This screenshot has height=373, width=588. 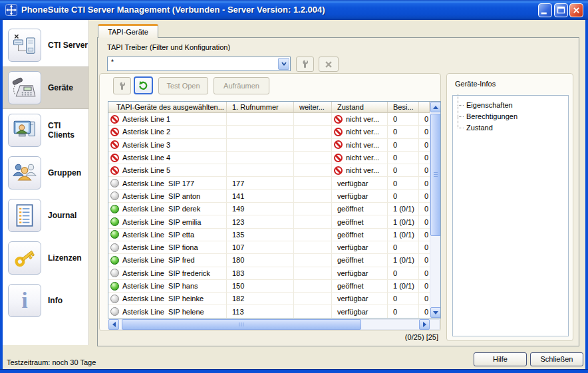 What do you see at coordinates (122, 86) in the screenshot?
I see `device-configure-button` at bounding box center [122, 86].